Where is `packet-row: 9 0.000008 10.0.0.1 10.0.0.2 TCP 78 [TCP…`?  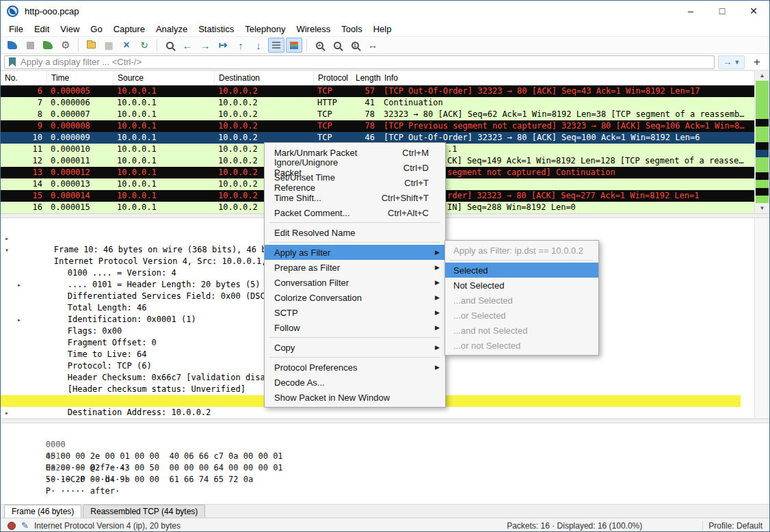 packet-row: 9 0.000008 10.0.0.1 10.0.0.2 TCP 78 [TCP… is located at coordinates (378, 126).